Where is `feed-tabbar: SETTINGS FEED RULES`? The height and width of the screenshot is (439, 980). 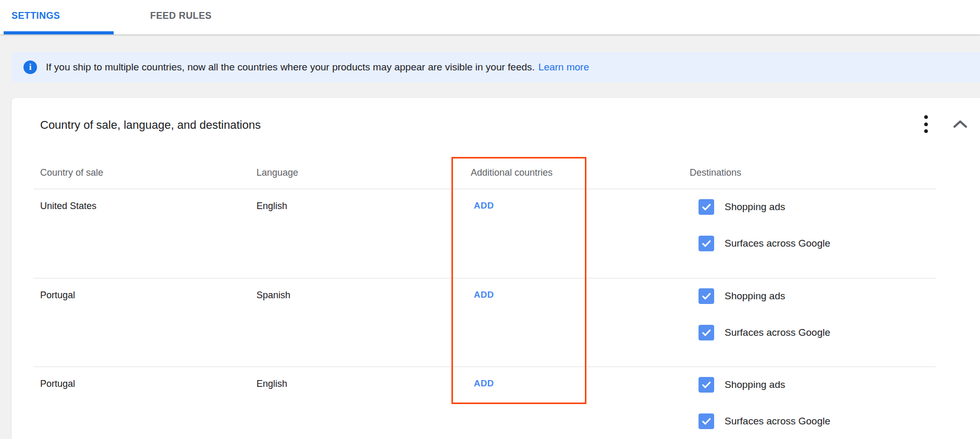
feed-tabbar: SETTINGS FEED RULES is located at coordinates (490, 17).